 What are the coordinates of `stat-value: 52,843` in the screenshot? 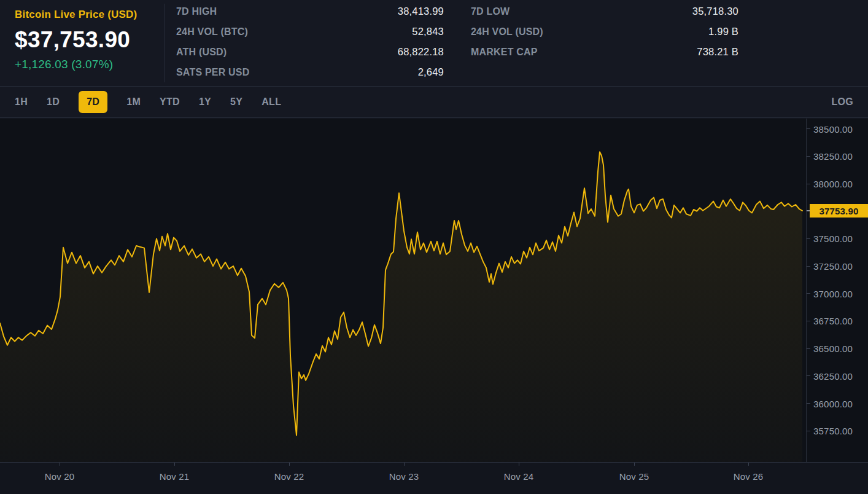 It's located at (428, 32).